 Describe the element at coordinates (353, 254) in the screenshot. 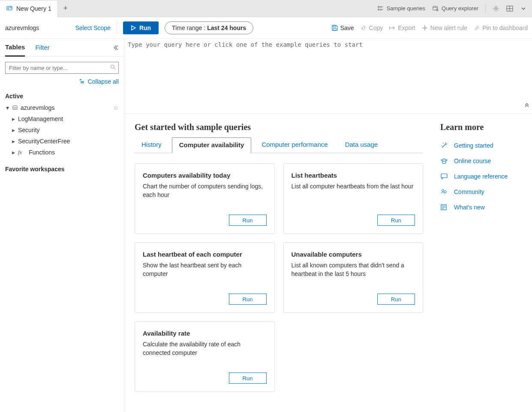

I see `card-title: Unavailable computers` at that location.